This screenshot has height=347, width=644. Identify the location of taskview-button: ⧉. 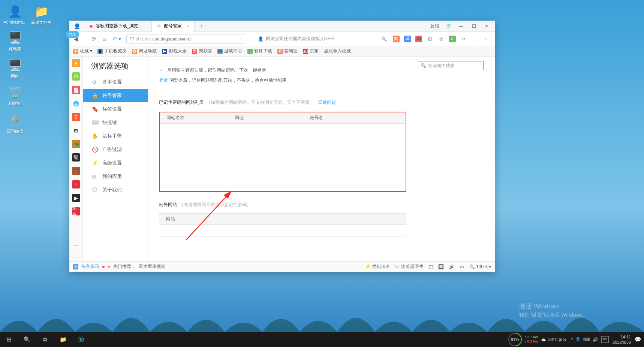
(45, 340).